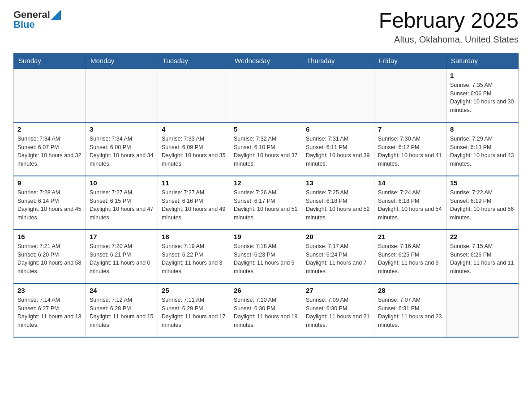 Image resolution: width=532 pixels, height=411 pixels. Describe the element at coordinates (266, 203) in the screenshot. I see `calendar-cell: 12Sunrise: 7:26 AMSunset: 6:17 PMDayligh…` at that location.